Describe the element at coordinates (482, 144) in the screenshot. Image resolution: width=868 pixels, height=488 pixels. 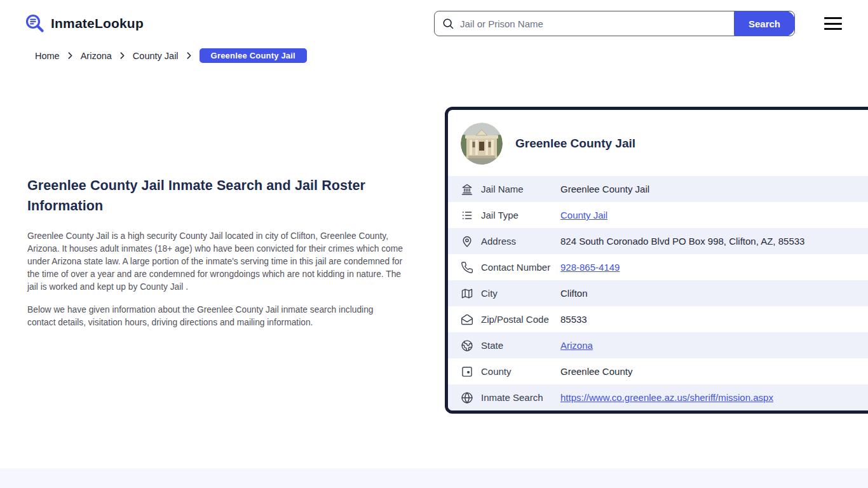
I see `jail-photo-avatar` at that location.